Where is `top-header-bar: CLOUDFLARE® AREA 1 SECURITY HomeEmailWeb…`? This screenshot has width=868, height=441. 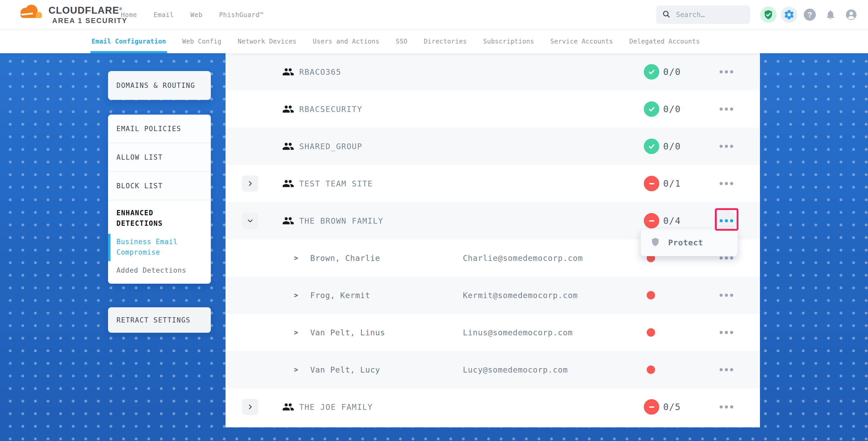
top-header-bar: CLOUDFLARE® AREA 1 SECURITY HomeEmailWeb… is located at coordinates (434, 15).